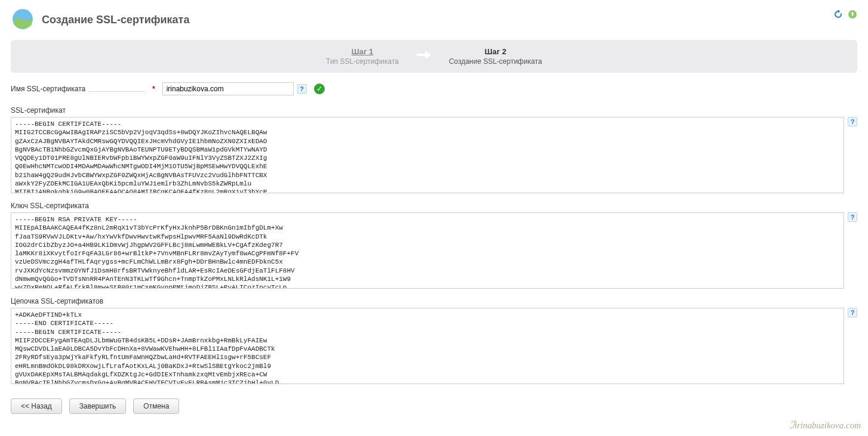 Image resolution: width=868 pixels, height=436 pixels. What do you see at coordinates (156, 406) in the screenshot?
I see `cancel-button: Отмена` at bounding box center [156, 406].